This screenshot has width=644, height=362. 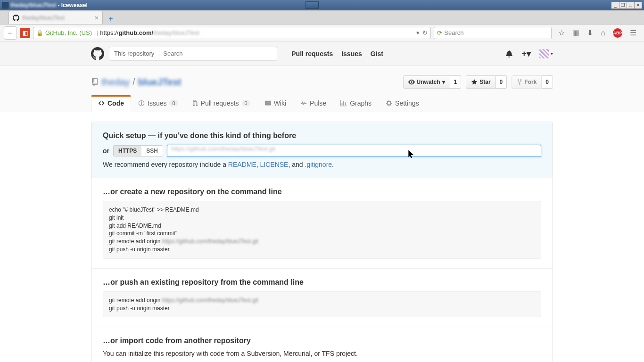 What do you see at coordinates (389, 103) in the screenshot?
I see `gear-icon` at bounding box center [389, 103].